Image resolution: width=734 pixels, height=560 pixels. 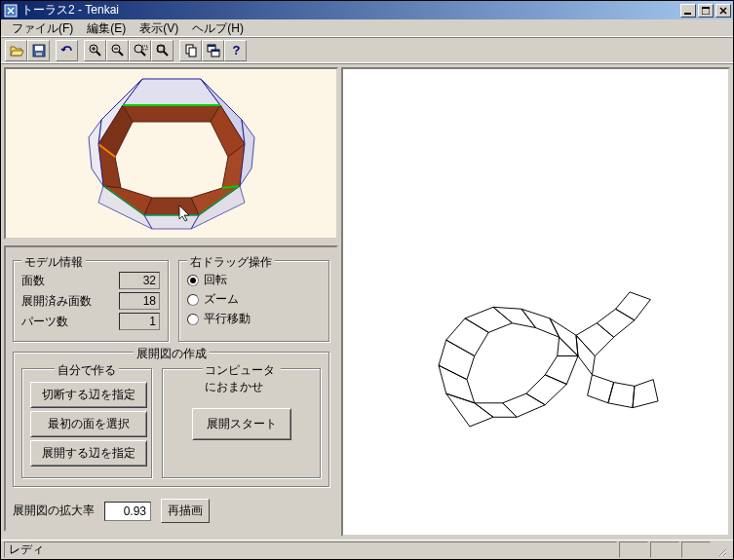 I want to click on radio-rotate-label: 回転, so click(x=215, y=280).